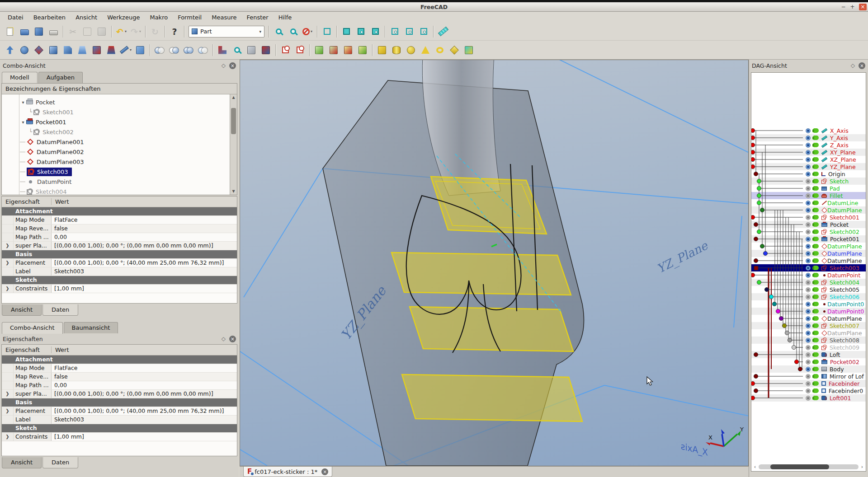 The height and width of the screenshot is (477, 868). Describe the element at coordinates (346, 32) in the screenshot. I see `view-front-button` at that location.